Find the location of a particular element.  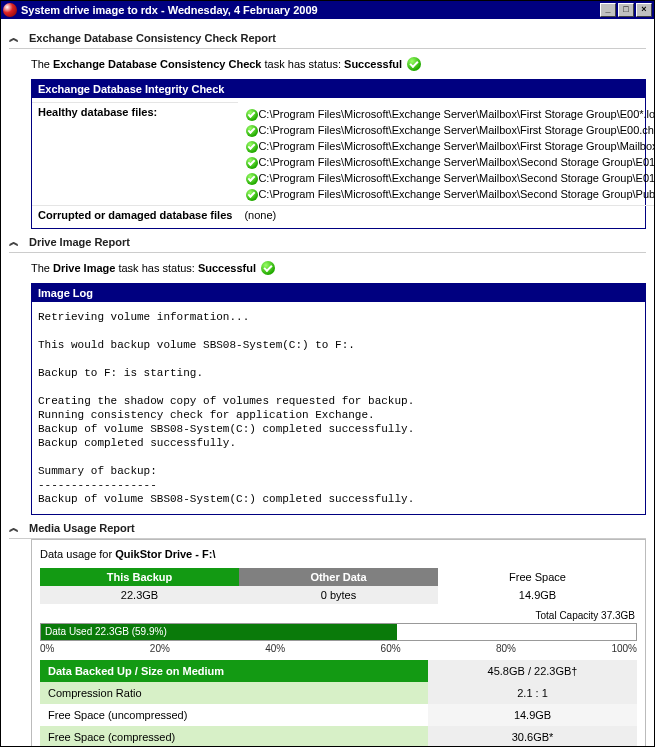

val-free-space: 14.9GB is located at coordinates (538, 595).